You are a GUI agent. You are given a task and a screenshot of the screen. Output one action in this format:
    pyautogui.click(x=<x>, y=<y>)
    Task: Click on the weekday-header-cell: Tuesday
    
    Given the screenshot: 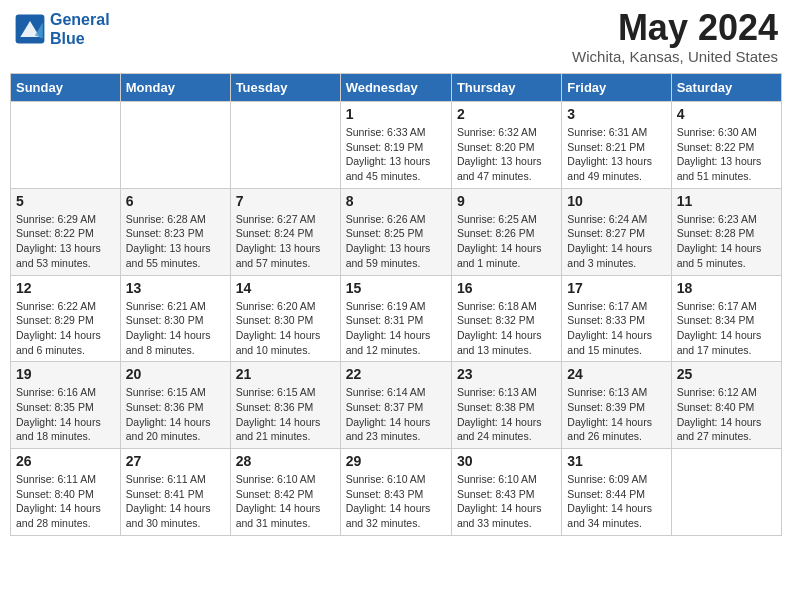 What is the action you would take?
    pyautogui.click(x=285, y=88)
    